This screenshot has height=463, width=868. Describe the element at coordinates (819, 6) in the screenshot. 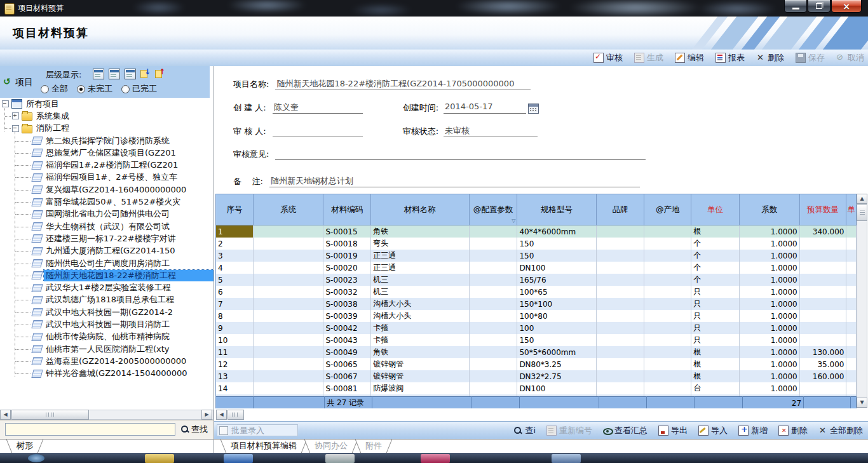

I see `restore-button` at that location.